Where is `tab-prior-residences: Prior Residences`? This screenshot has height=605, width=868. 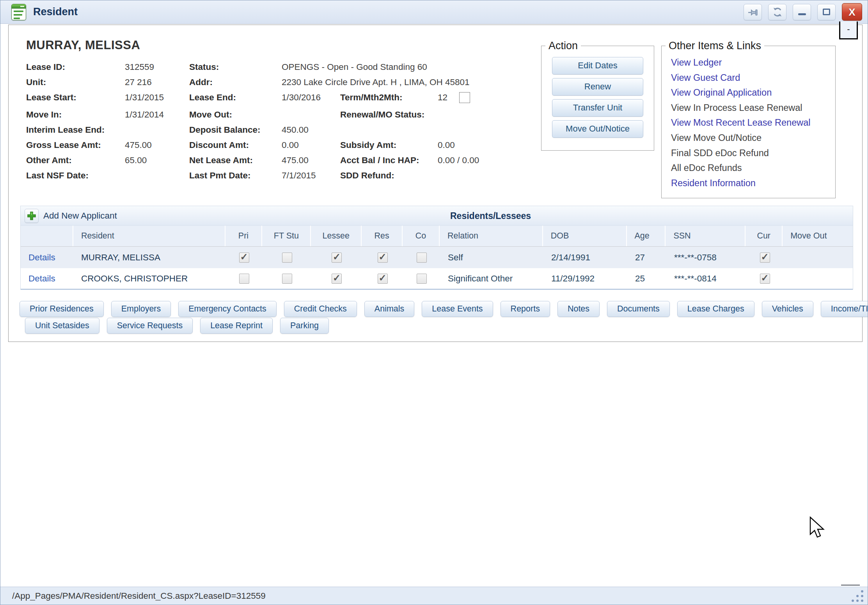 tab-prior-residences: Prior Residences is located at coordinates (62, 309).